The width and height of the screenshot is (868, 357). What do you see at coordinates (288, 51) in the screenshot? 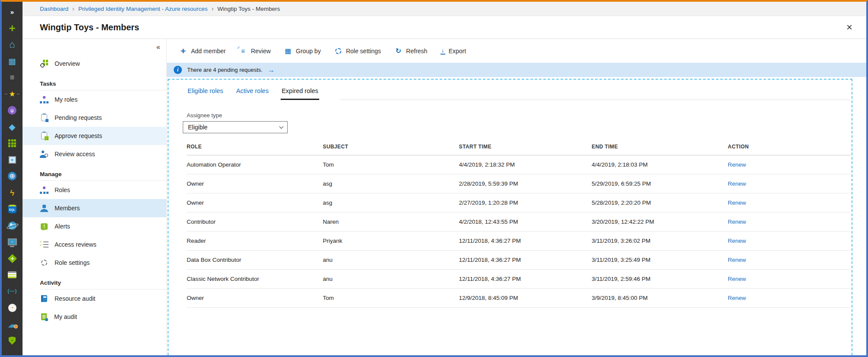
I see `group-icon: ▦` at bounding box center [288, 51].